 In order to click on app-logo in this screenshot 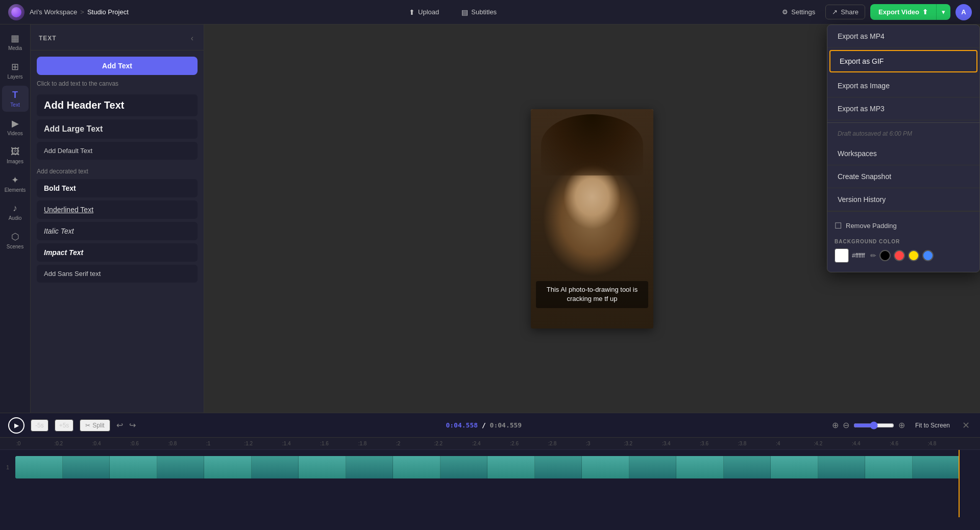, I will do `click(16, 12)`.